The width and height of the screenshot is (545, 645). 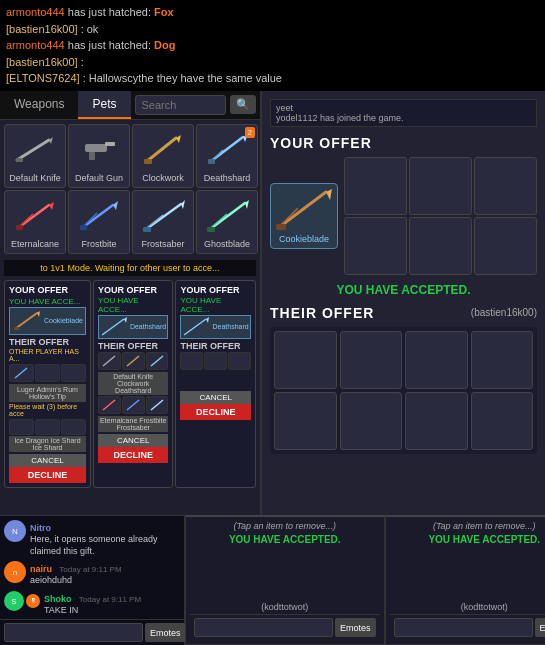 I want to click on item-label: Default Knife, so click(x=35, y=178).